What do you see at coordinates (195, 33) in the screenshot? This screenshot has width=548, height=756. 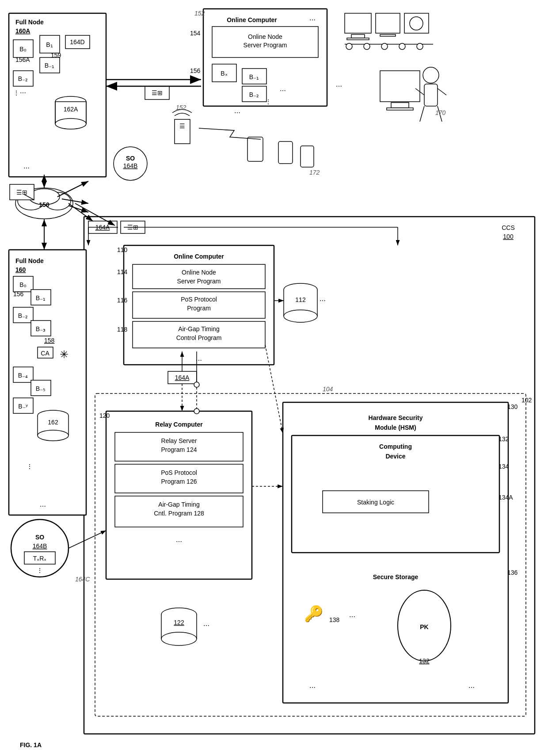 I see `ref-154: 154` at bounding box center [195, 33].